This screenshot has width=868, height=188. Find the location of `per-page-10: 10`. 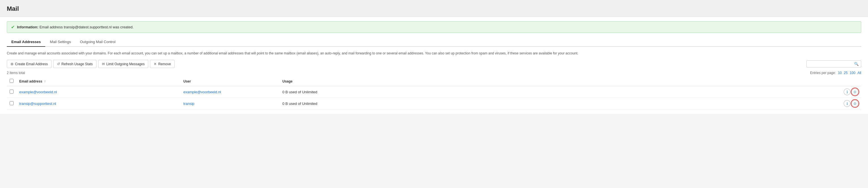

per-page-10: 10 is located at coordinates (840, 73).